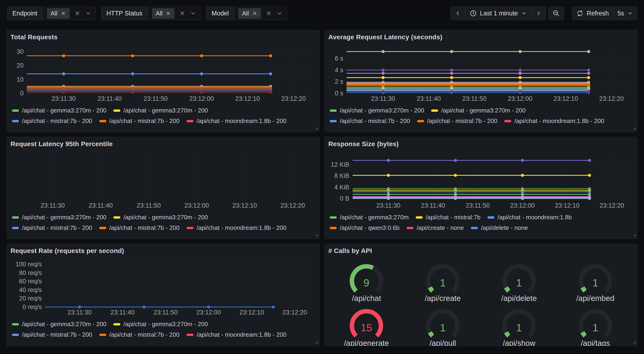 Image resolution: width=644 pixels, height=354 pixels. I want to click on panel-title: Response Size (bytes), so click(481, 144).